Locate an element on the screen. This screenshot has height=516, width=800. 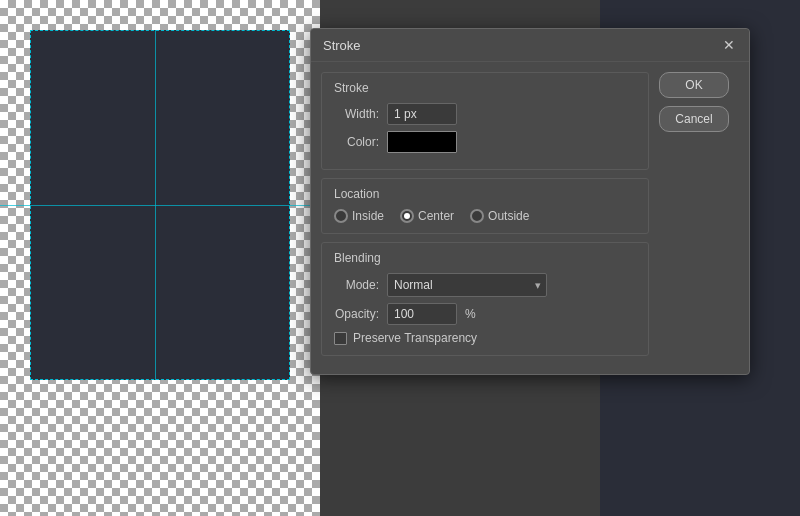
crosshair-horizontal is located at coordinates (160, 206).